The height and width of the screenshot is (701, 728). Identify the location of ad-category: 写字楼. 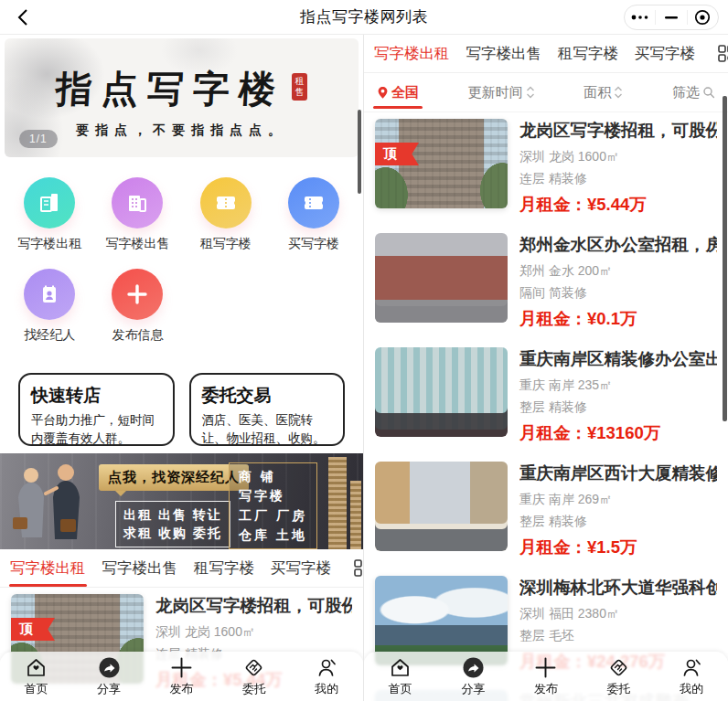
(273, 495).